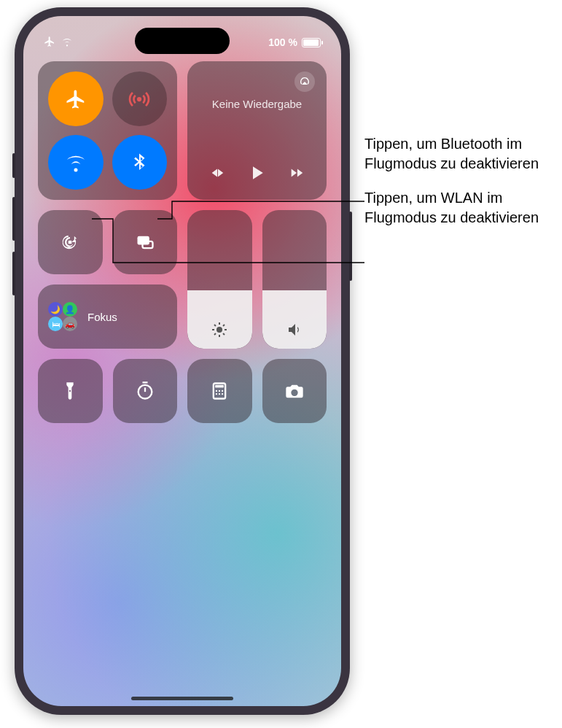 The width and height of the screenshot is (562, 728). What do you see at coordinates (257, 131) in the screenshot?
I see `media-panel: Keine Wiedergabe` at bounding box center [257, 131].